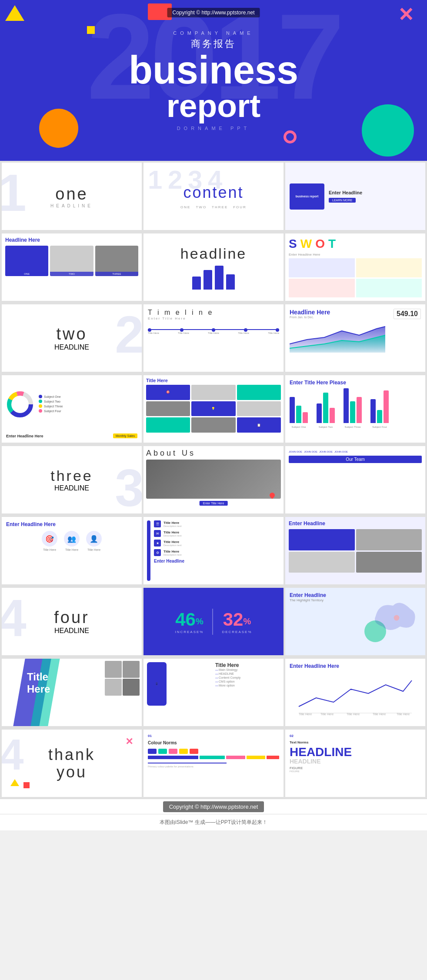 This screenshot has width=427, height=980. What do you see at coordinates (273, 757) in the screenshot?
I see `color-bar-red` at bounding box center [273, 757].